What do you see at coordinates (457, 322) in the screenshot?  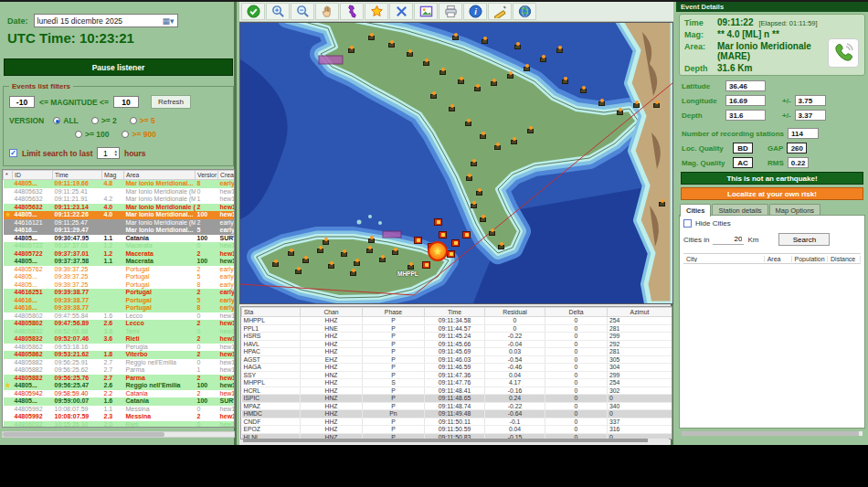 I see `station-row: MHPPLHHZP09:11:34.5800254` at bounding box center [457, 322].